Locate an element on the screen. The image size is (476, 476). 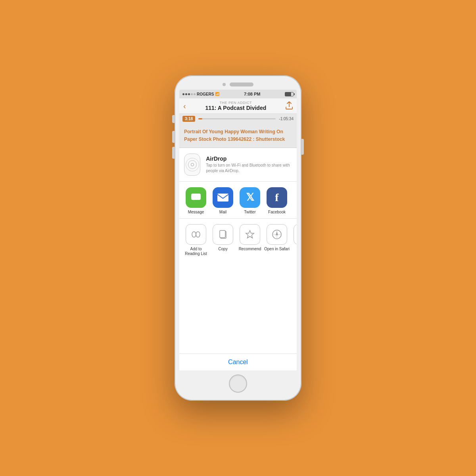
phone-screen: ROGERS 📶 7:08 PM ‹ THE PEN ADDICT 111: A… is located at coordinates (238, 230).